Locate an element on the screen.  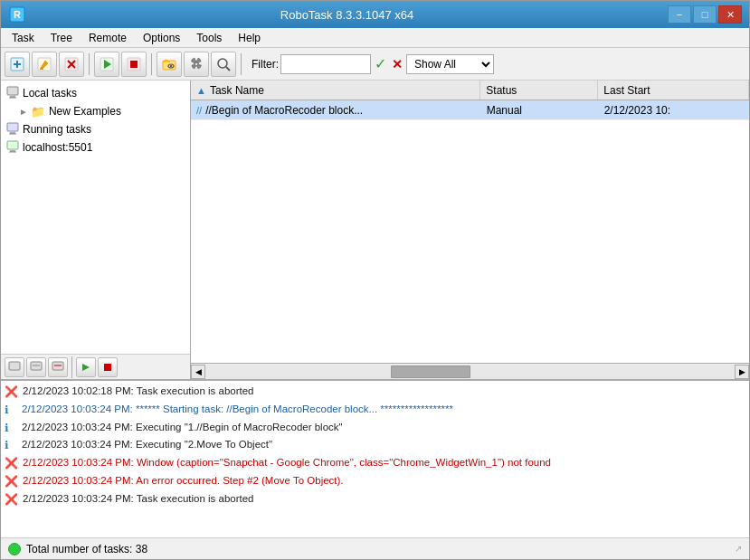
expand-arrow-icon: ► is located at coordinates (24, 112).